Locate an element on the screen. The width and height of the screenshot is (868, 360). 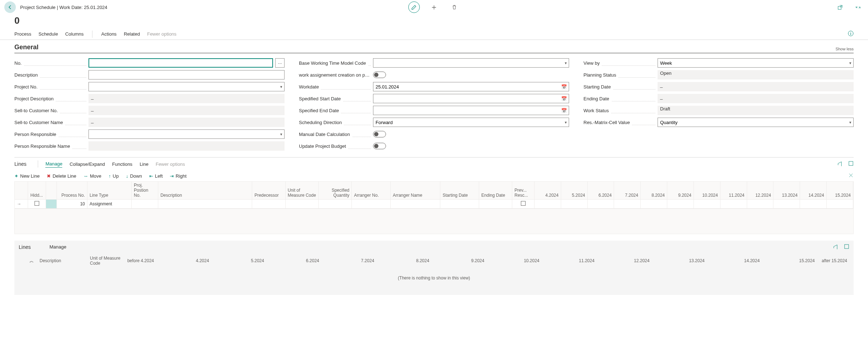
col-w15: 15.2024 is located at coordinates (840, 191).